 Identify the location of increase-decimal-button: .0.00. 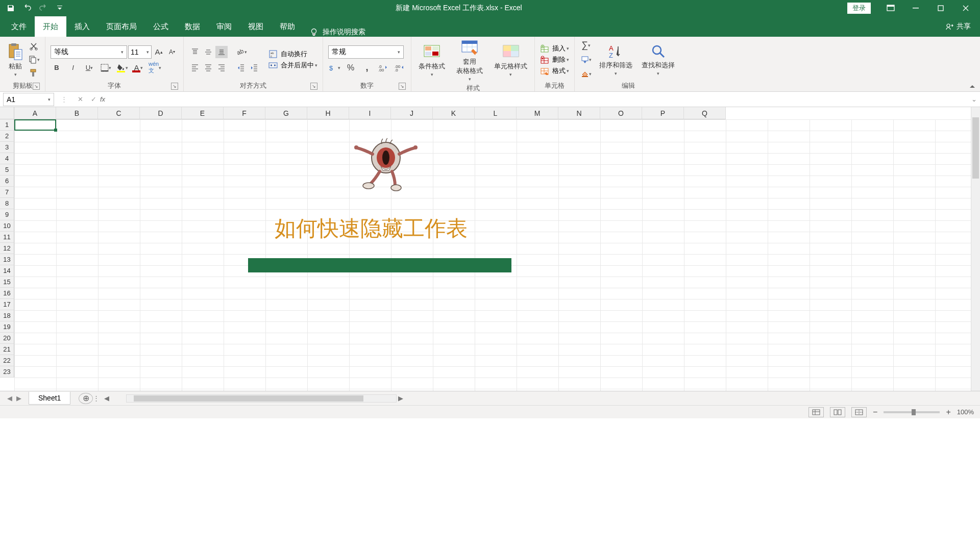
(383, 68).